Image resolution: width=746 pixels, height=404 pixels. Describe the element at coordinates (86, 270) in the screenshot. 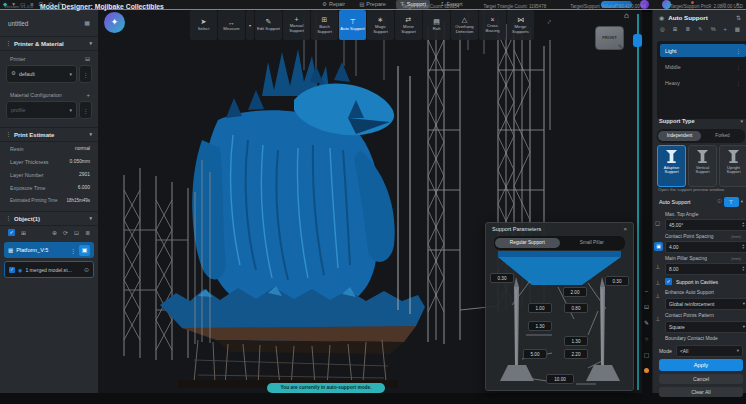

I see `eye-icon: ⊙` at that location.